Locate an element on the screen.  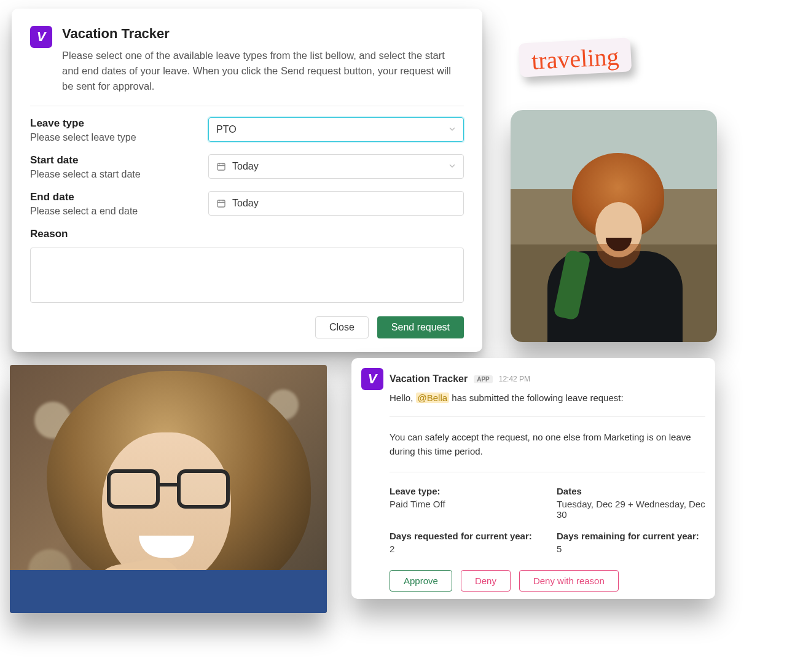
days-remaining-value: 5 is located at coordinates (631, 549).